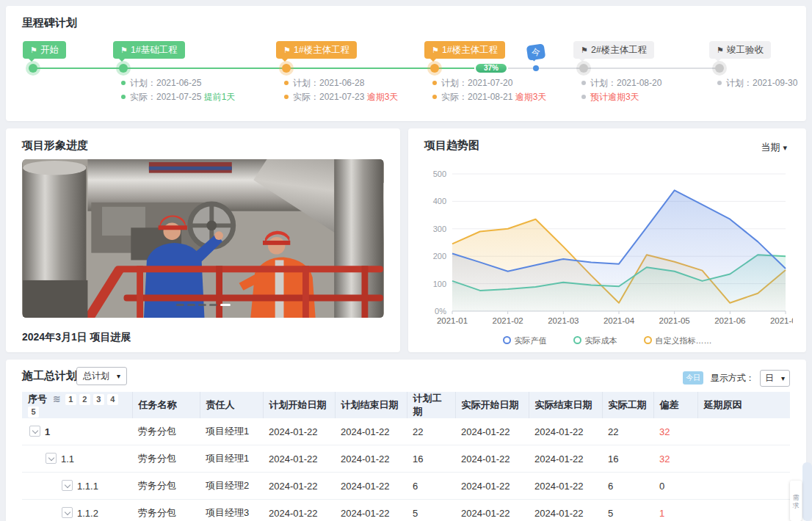 This screenshot has height=521, width=812. Describe the element at coordinates (203, 305) in the screenshot. I see `carousel-dots` at that location.